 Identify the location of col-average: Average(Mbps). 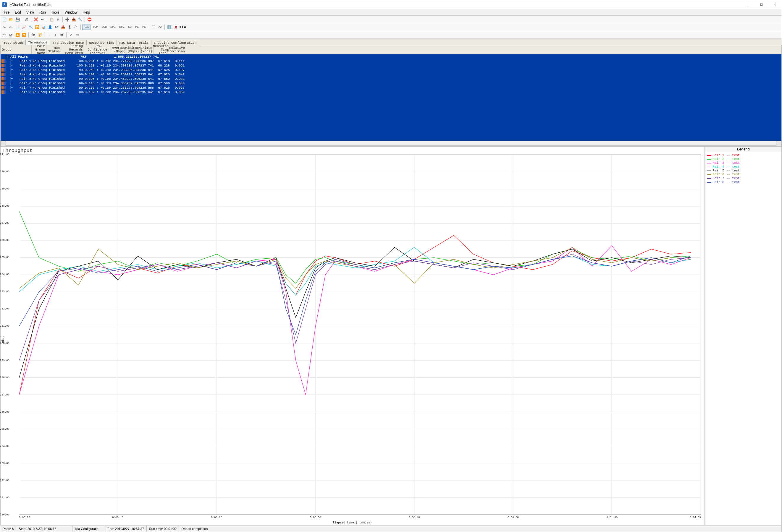
(119, 50).